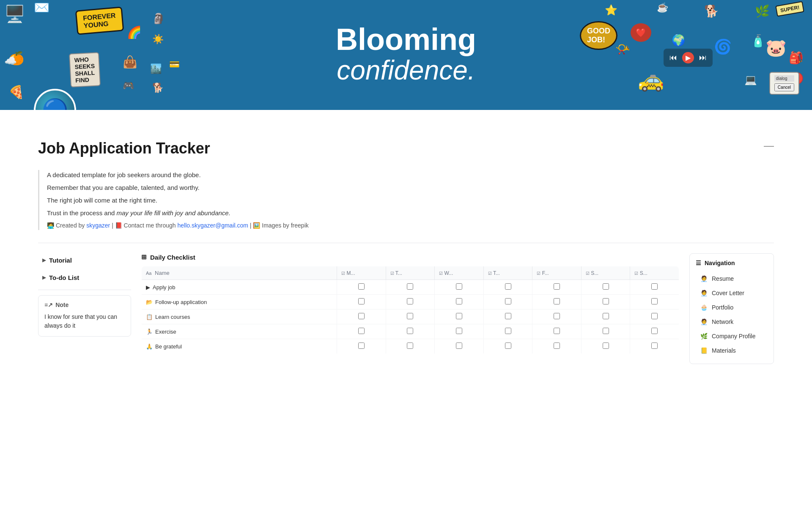 The image size is (812, 507). What do you see at coordinates (149, 317) in the screenshot?
I see `task-emoji: 📋` at bounding box center [149, 317].